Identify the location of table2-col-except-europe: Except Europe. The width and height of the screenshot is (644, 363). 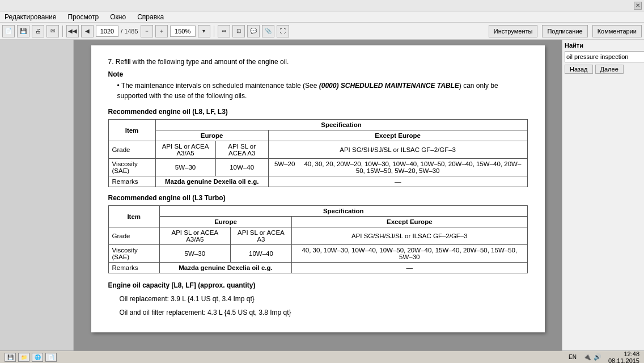
(409, 222).